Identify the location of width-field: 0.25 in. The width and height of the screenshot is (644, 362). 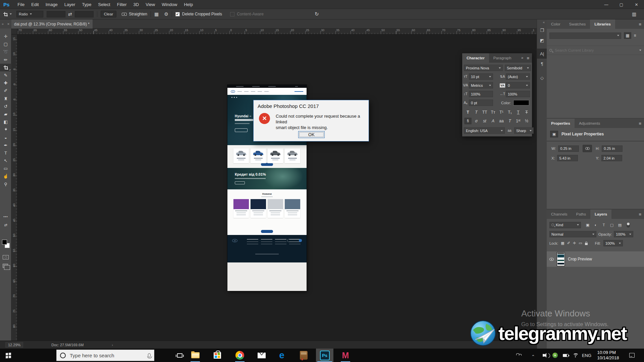
(569, 149).